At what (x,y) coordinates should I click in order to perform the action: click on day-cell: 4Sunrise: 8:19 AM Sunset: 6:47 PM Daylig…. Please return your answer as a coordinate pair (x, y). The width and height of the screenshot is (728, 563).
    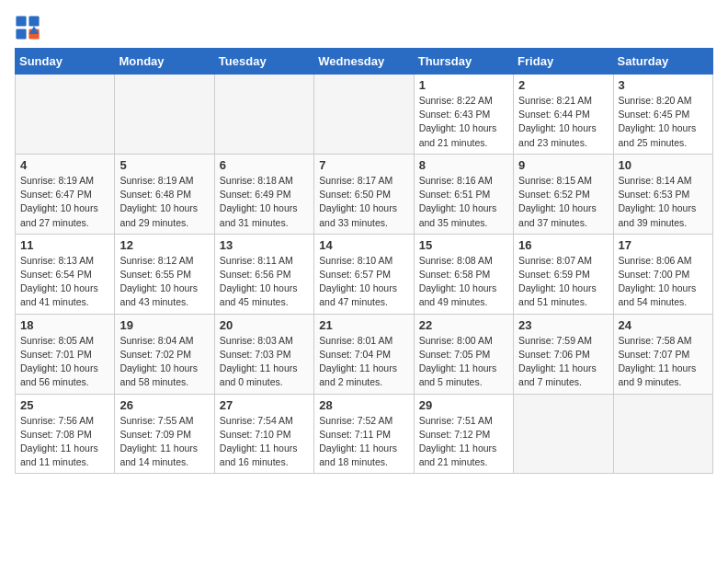
    Looking at the image, I should click on (65, 193).